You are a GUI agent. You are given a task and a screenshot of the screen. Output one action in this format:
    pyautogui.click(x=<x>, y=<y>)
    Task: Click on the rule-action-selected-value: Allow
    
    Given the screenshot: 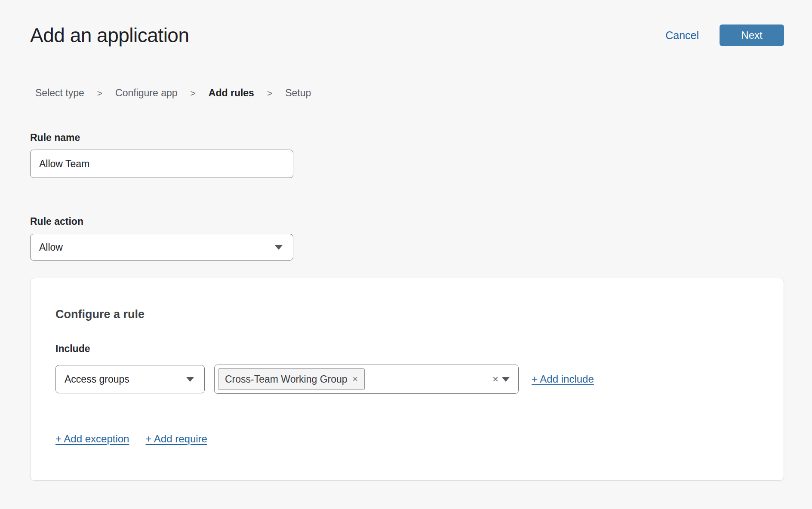 What is the action you would take?
    pyautogui.click(x=51, y=248)
    